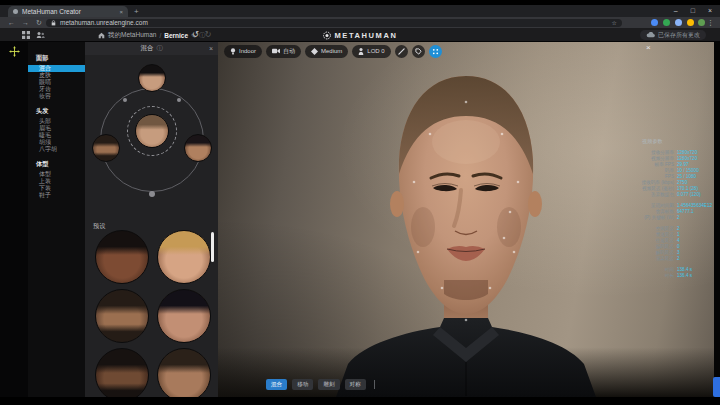  I want to click on hair-preview-button, so click(418, 52).